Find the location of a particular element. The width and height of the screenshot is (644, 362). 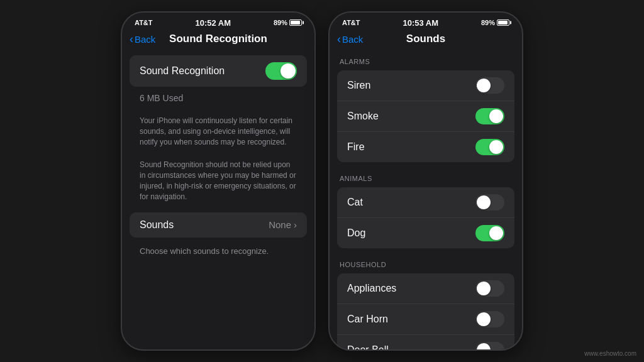

list-row-0-1: Smoke is located at coordinates (426, 117).